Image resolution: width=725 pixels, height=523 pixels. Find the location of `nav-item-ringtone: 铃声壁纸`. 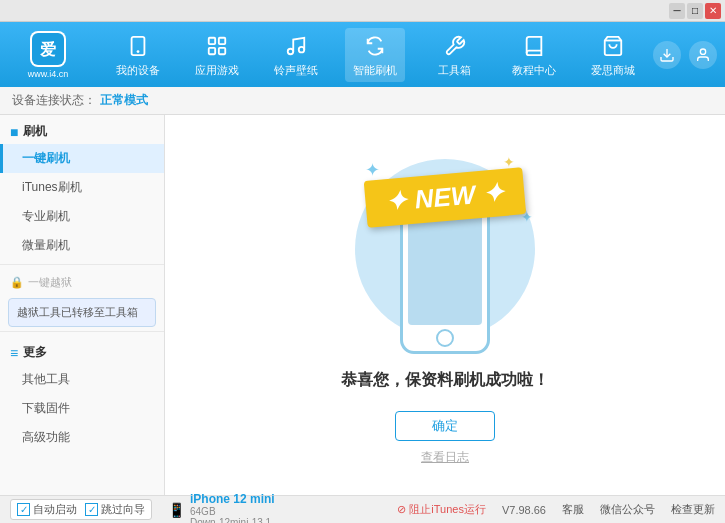

nav-item-ringtone: 铃声壁纸 is located at coordinates (296, 55).